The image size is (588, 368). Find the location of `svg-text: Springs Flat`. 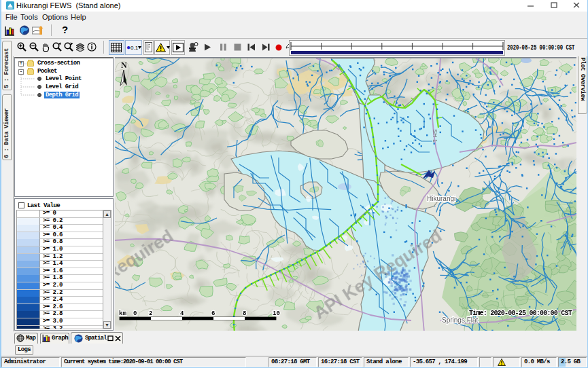

svg-text: Springs Flat is located at coordinates (460, 320).